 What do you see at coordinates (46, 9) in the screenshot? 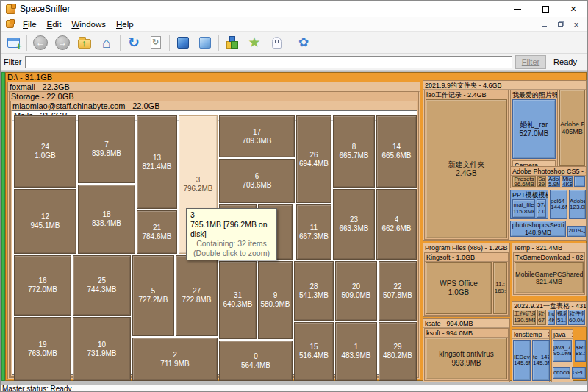
I see `window-title: SpaceSniffer` at bounding box center [46, 9].